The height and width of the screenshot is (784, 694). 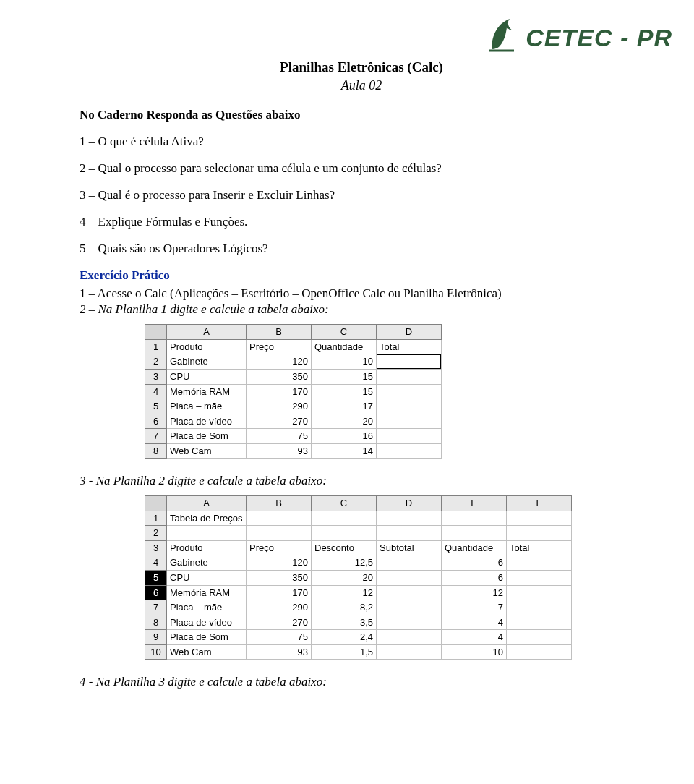 What do you see at coordinates (474, 652) in the screenshot?
I see `cell: 10` at bounding box center [474, 652].